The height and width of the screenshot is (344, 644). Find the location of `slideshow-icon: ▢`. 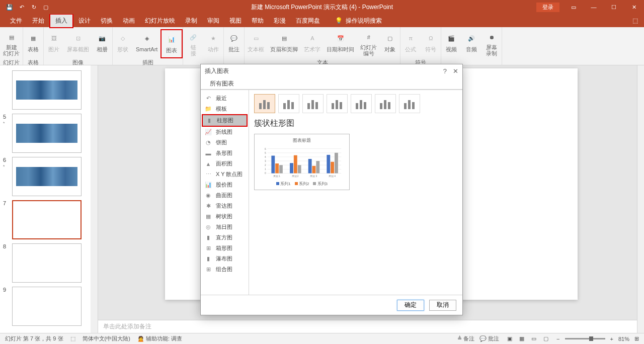

slideshow-icon: ▢ is located at coordinates (46, 7).